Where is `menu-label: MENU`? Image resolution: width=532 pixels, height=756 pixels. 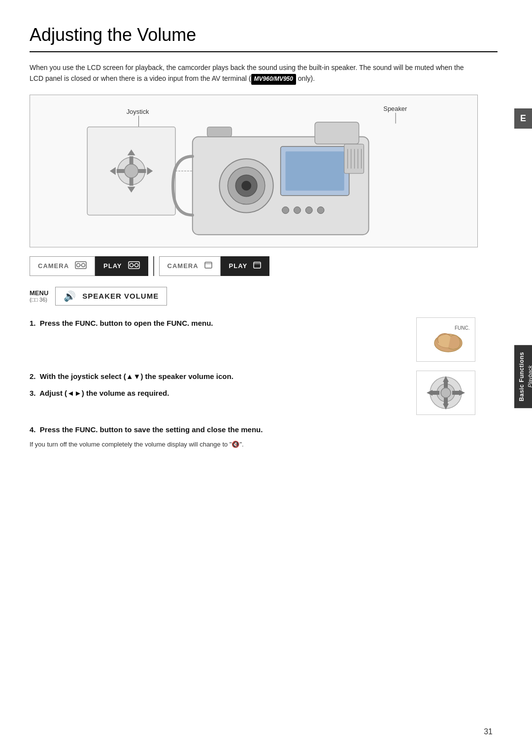
menu-label: MENU is located at coordinates (39, 293).